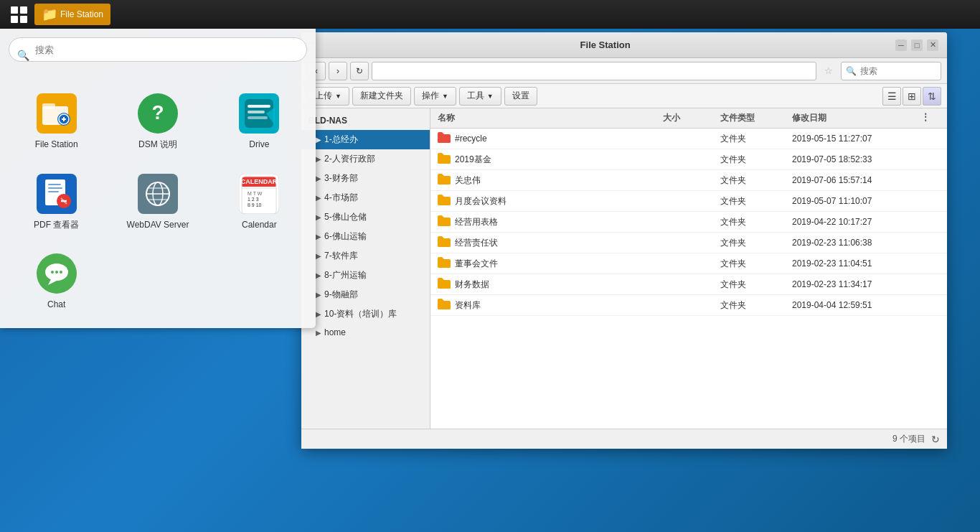  I want to click on apps-menu-button, so click(19, 14).